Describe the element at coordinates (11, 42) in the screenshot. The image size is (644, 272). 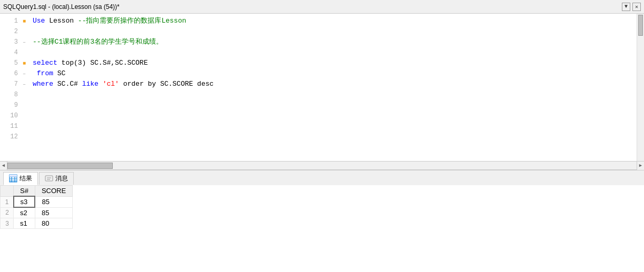
I see `line-number-3: 3` at that location.